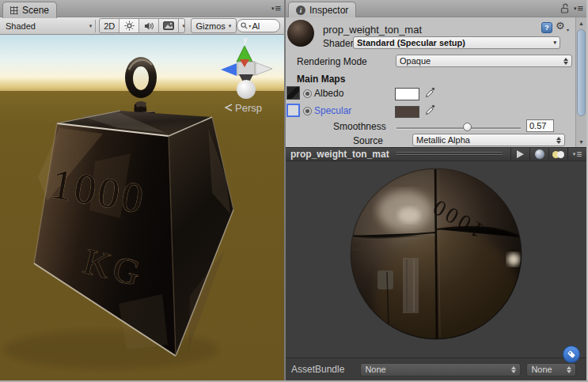 This screenshot has width=588, height=382. Describe the element at coordinates (258, 25) in the screenshot. I see `scene-search-input: ▾ Al` at that location.